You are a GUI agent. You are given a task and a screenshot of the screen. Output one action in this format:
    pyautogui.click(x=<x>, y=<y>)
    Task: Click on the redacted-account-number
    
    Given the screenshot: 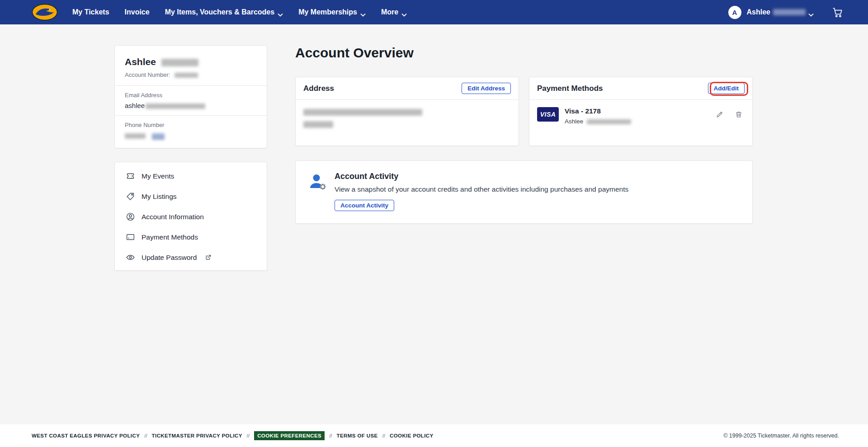 What is the action you would take?
    pyautogui.click(x=186, y=75)
    